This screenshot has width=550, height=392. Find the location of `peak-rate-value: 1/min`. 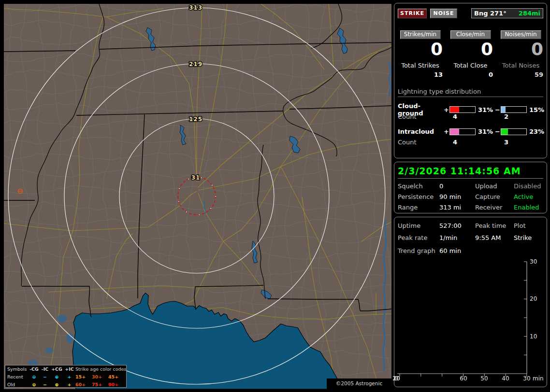

peak-rate-value: 1/min is located at coordinates (457, 238).